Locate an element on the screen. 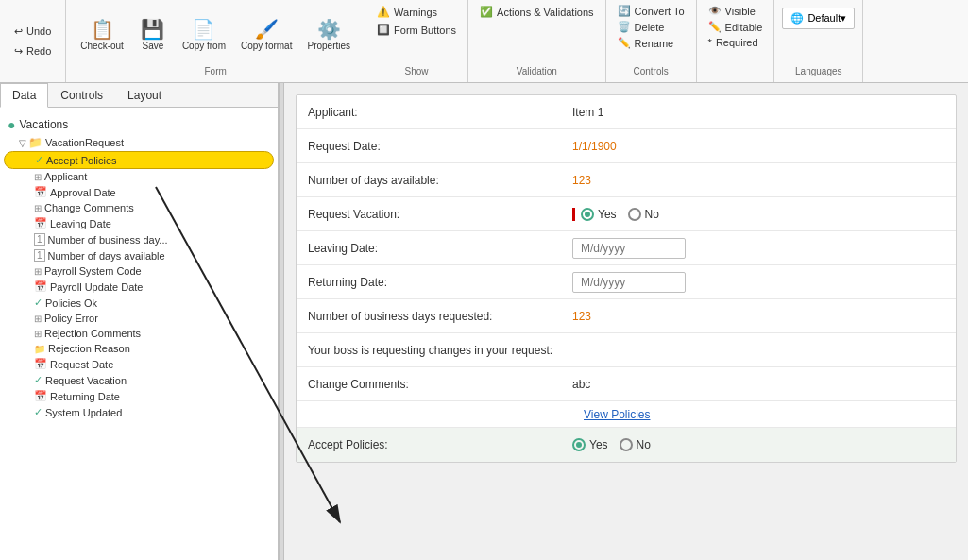  daysavailable-row: Number of days available: 123 is located at coordinates (626, 180).